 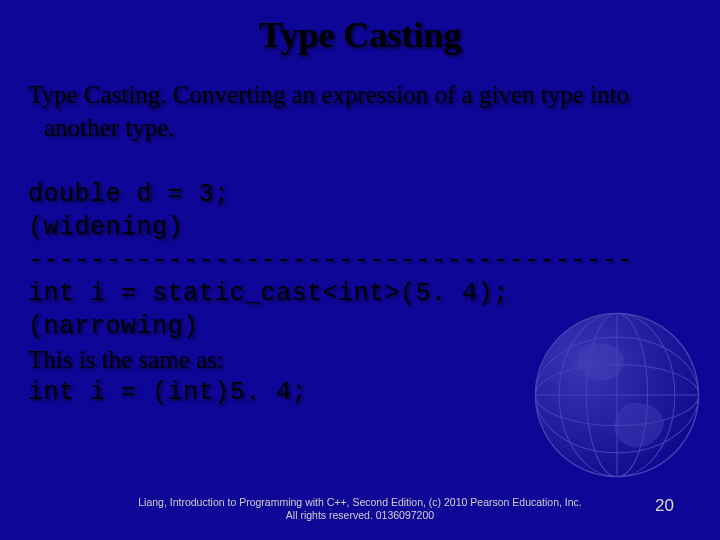 I want to click on code-line-5: This is the same as:, so click(x=360, y=360).